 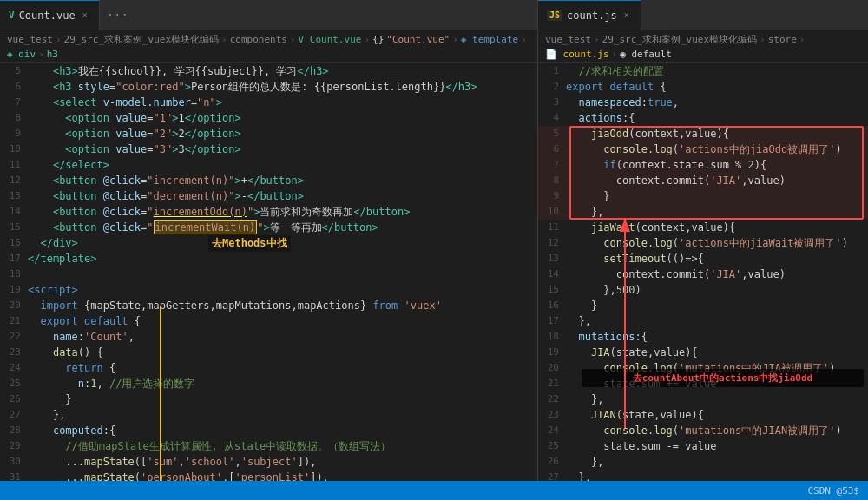 I want to click on line-content: ...mapState(['sum','school','subject']),, so click(x=172, y=462).